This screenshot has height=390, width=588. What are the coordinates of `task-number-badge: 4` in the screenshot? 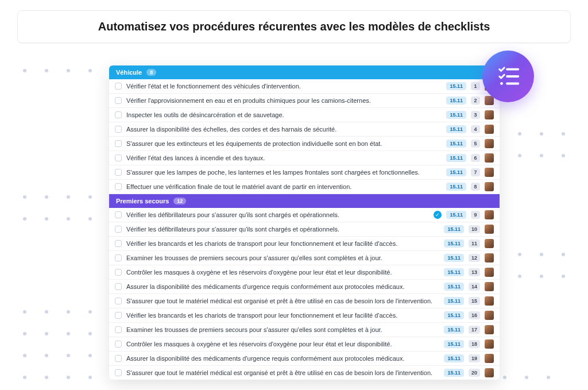 It's located at (475, 129).